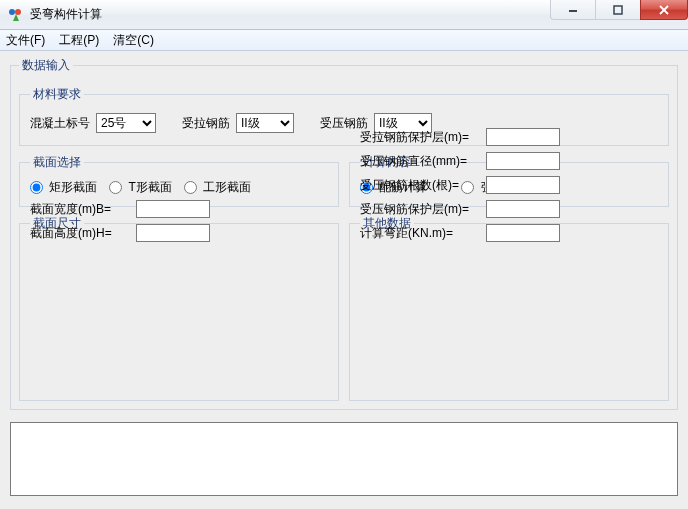 Image resolution: width=688 pixels, height=509 pixels. Describe the element at coordinates (16, 15) in the screenshot. I see `app-icon` at that location.